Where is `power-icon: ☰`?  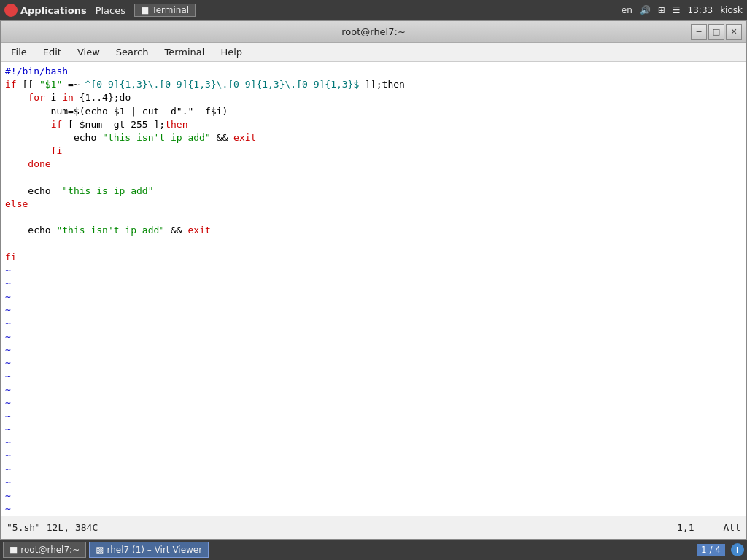
power-icon: ☰ is located at coordinates (677, 10).